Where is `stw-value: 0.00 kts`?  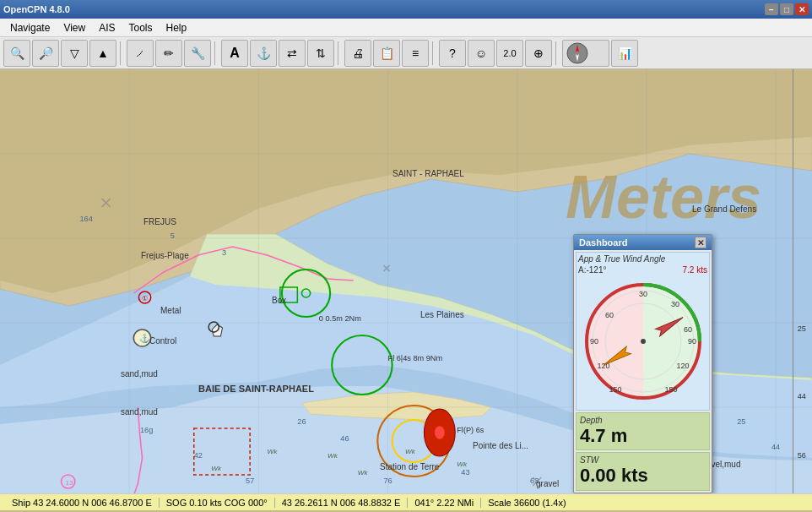
stw-value: 0.00 kts is located at coordinates (643, 476).